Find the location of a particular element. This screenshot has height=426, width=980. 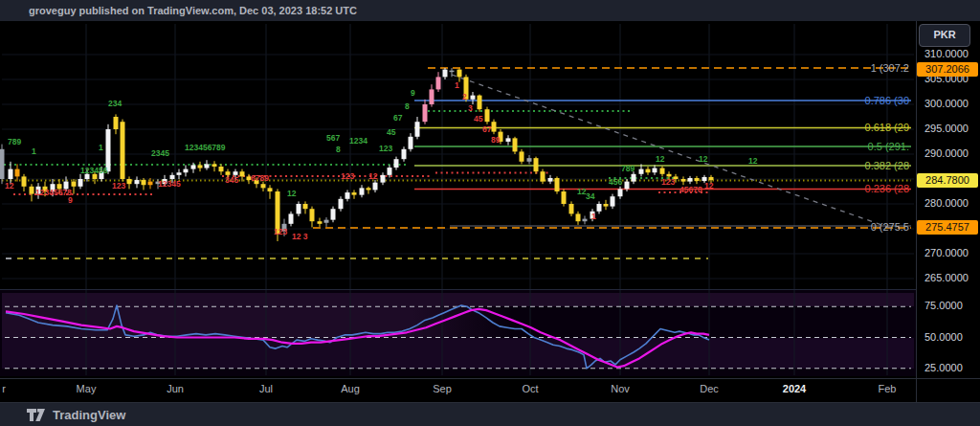

time-axis-label: Jun is located at coordinates (175, 389).